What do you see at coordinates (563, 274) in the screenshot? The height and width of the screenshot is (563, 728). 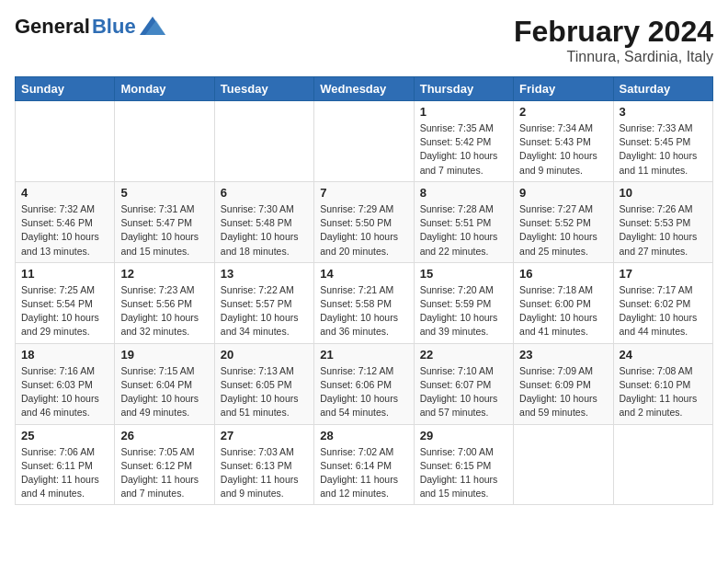 I see `day-number: 16` at bounding box center [563, 274].